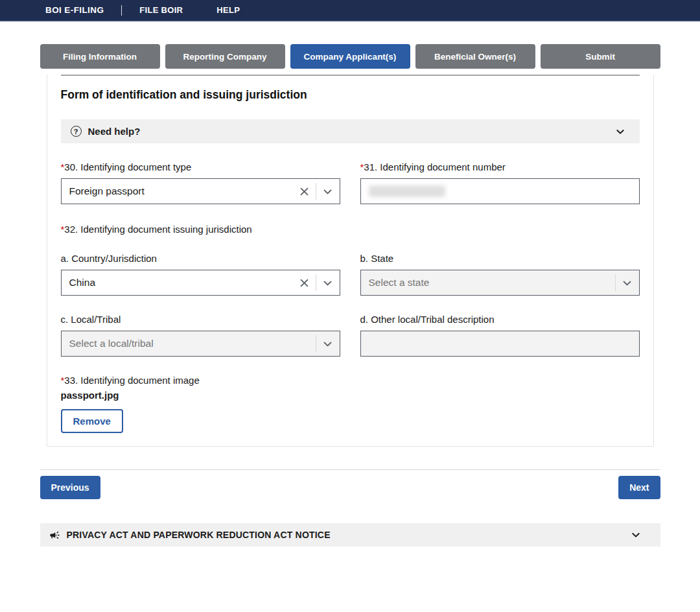 Image resolution: width=700 pixels, height=612 pixels. What do you see at coordinates (70, 488) in the screenshot?
I see `previous-button: Previous` at bounding box center [70, 488].